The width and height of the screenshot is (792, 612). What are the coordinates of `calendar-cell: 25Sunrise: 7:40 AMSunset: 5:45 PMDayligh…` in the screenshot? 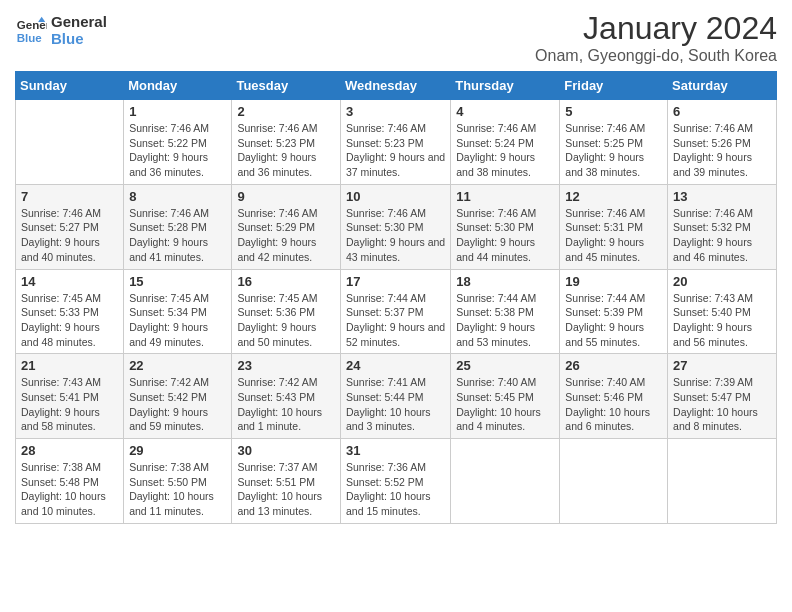 It's located at (506, 396).